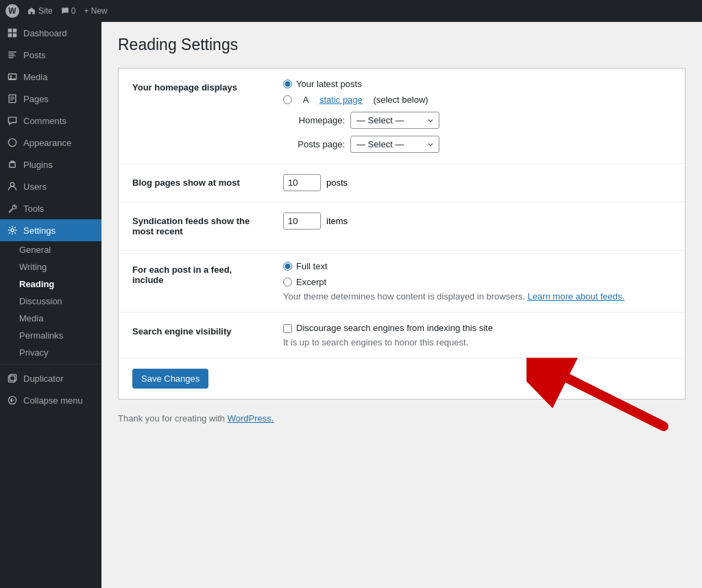 This screenshot has height=588, width=702. Describe the element at coordinates (306, 100) in the screenshot. I see `homepage-option2-prefix-text: A` at that location.